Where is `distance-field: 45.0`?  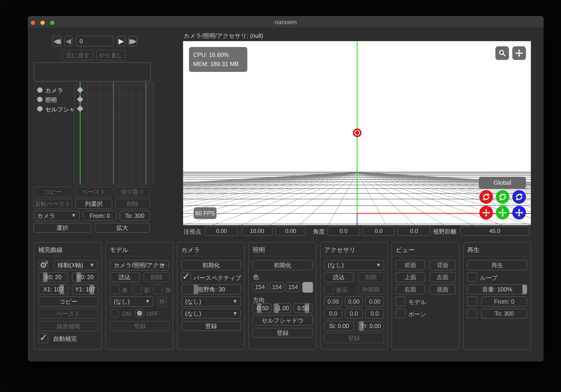
distance-field: 45.0 is located at coordinates (495, 231).